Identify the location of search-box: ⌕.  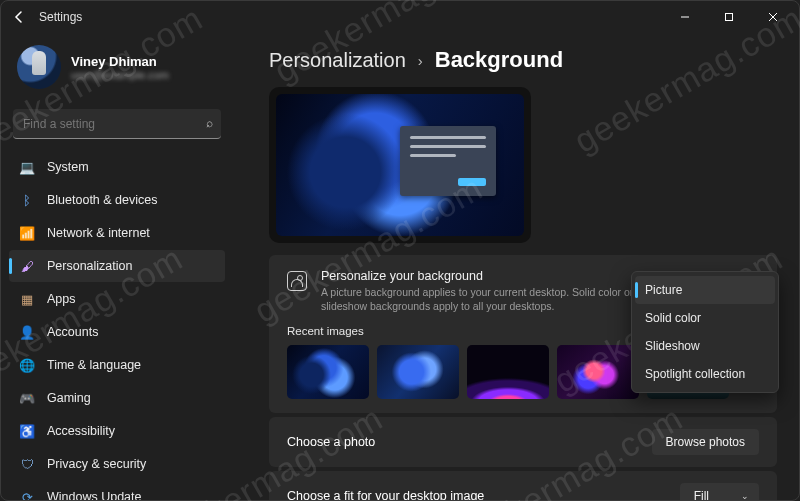
(117, 124).